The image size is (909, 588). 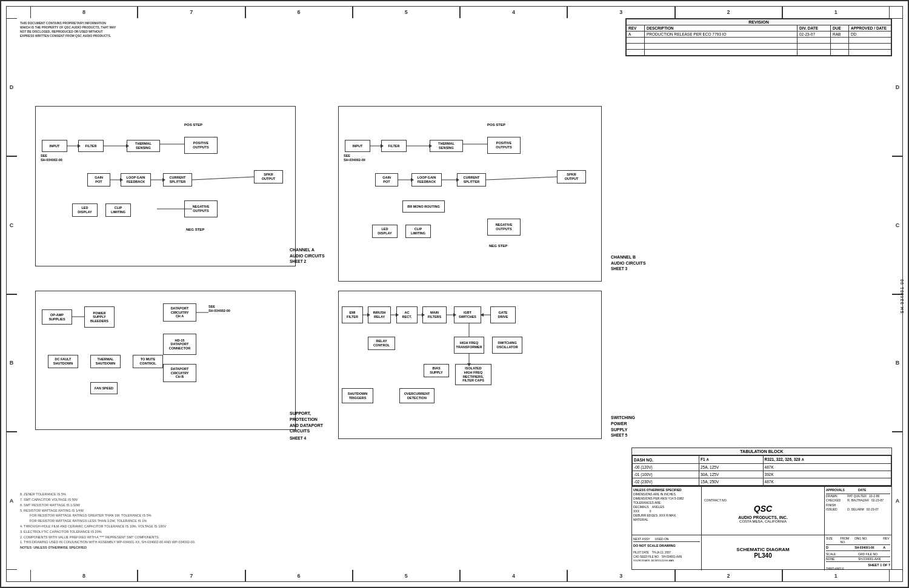 I want to click on col-1-top: 1, so click(x=836, y=12).